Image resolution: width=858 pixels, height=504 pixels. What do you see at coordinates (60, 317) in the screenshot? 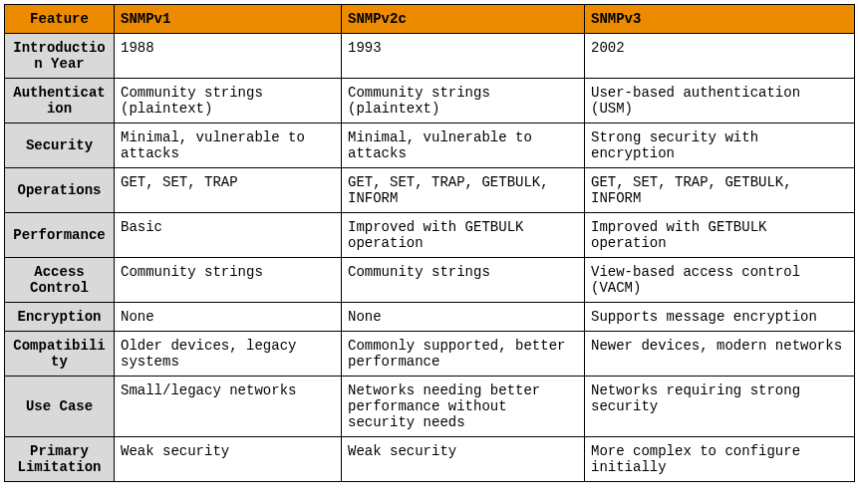
I see `row-header-cell: Encryption` at bounding box center [60, 317].